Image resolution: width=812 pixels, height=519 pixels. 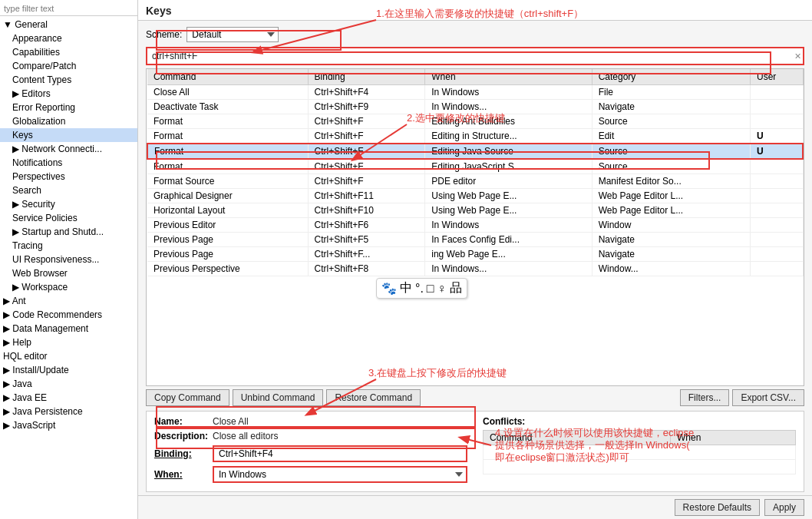 I want to click on cell-user: U, so click(x=777, y=137).